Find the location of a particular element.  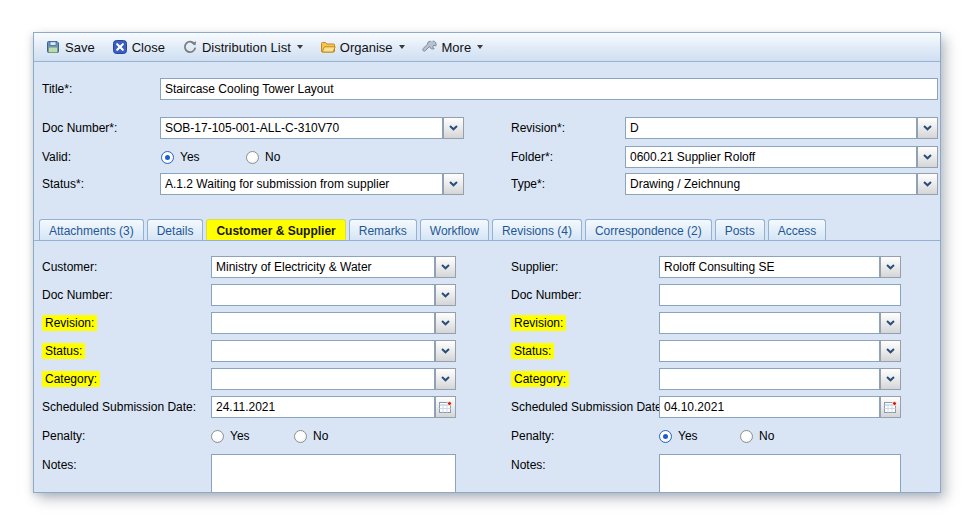

tab-workflow: Workflow is located at coordinates (454, 230).